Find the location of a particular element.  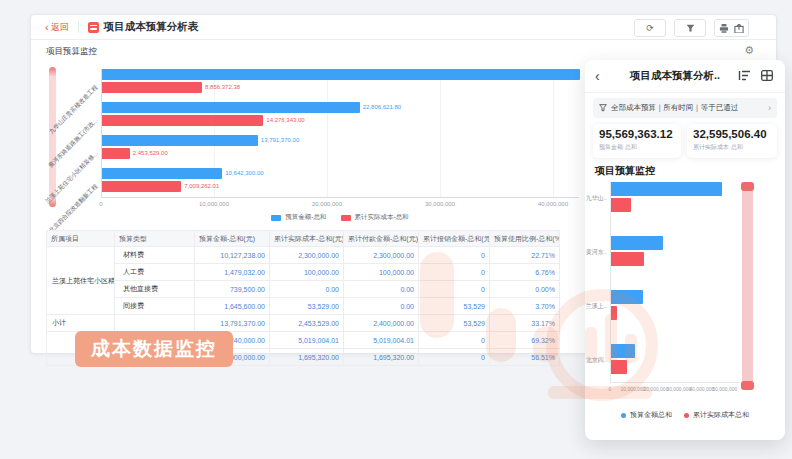

table-header-cell: 累计报销金额-总和(元) is located at coordinates (454, 239).